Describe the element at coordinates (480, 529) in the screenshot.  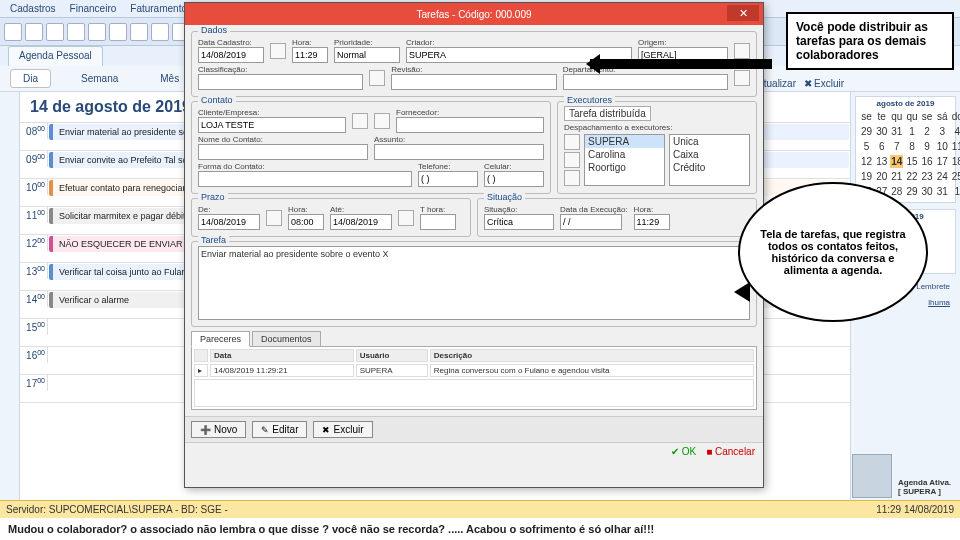
I see `slide-caption: Mudou o colaborador? o associado não lem…` at that location.